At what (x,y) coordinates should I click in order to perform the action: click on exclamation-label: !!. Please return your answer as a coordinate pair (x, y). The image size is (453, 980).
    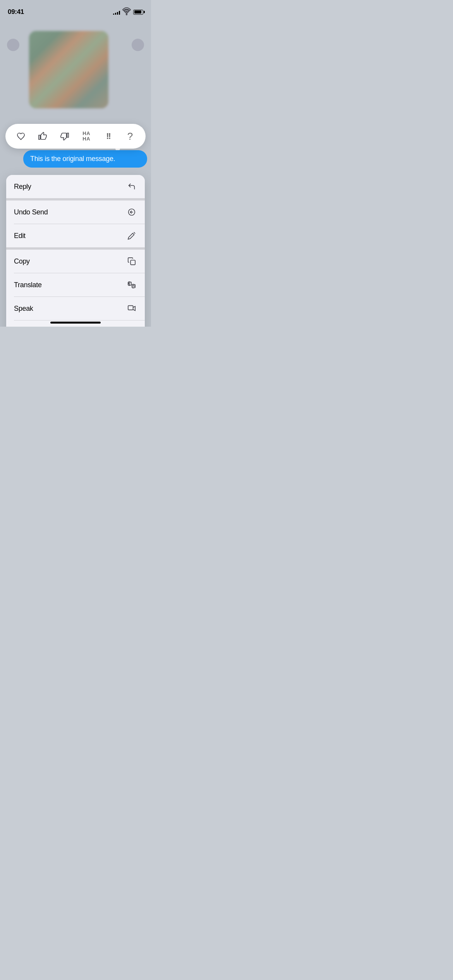
    Looking at the image, I should click on (108, 136).